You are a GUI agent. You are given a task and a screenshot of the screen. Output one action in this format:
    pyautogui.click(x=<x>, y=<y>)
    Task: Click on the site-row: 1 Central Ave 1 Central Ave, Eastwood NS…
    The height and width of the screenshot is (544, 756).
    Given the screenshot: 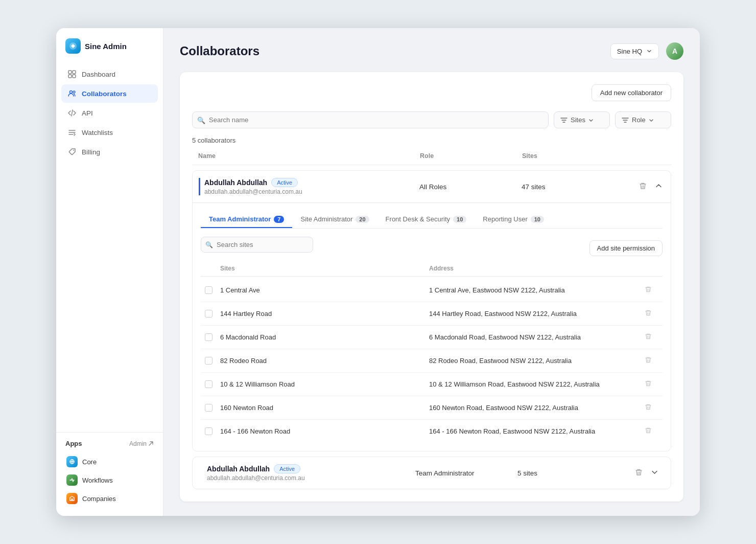 What is the action you would take?
    pyautogui.click(x=432, y=290)
    